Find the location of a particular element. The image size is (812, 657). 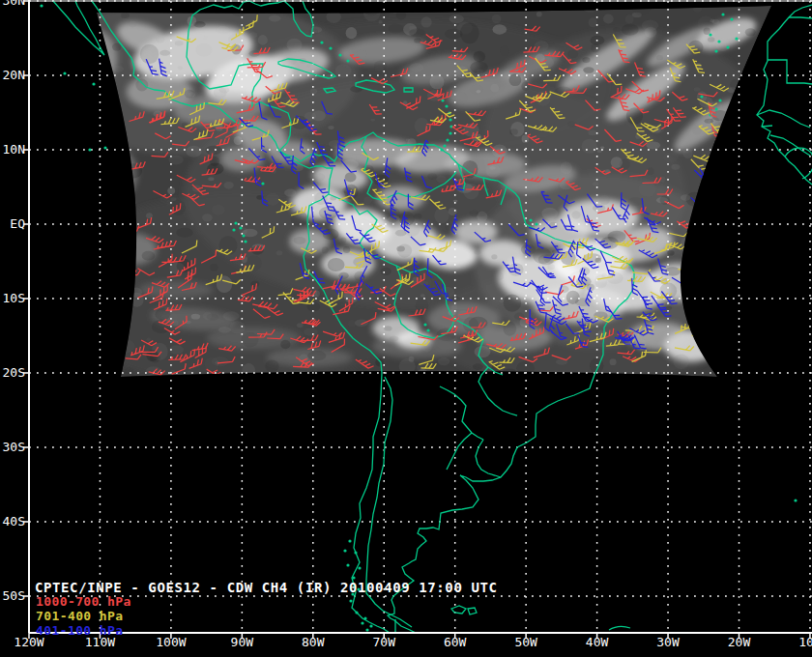

legend-item-low: 1000-700 hPa is located at coordinates (83, 601).